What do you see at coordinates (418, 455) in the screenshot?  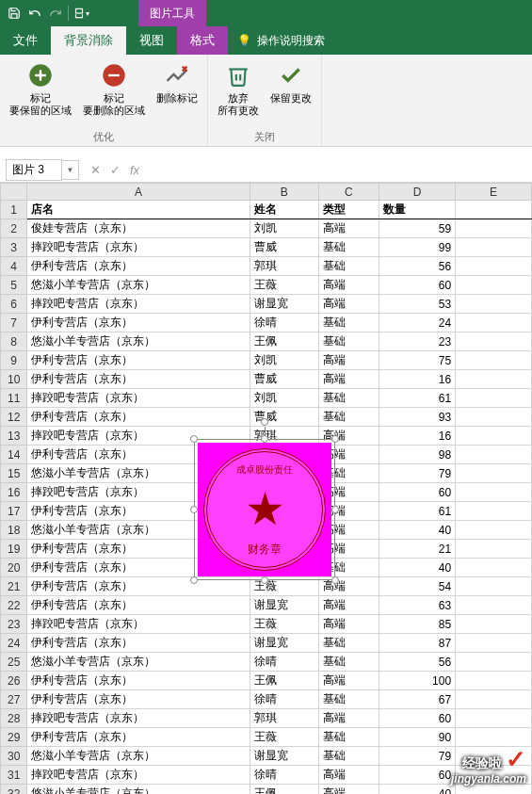 I see `cell: 98` at bounding box center [418, 455].